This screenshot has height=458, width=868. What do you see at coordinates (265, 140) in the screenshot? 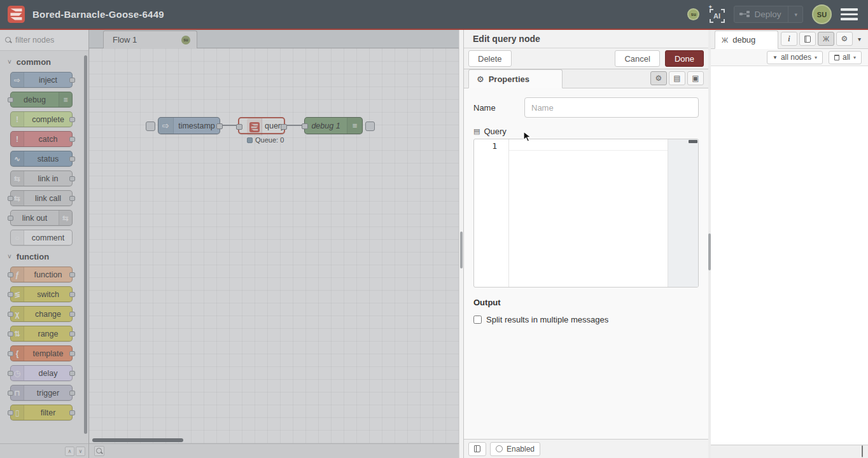
I see `node-status-badge: Queue: 0` at bounding box center [265, 140].